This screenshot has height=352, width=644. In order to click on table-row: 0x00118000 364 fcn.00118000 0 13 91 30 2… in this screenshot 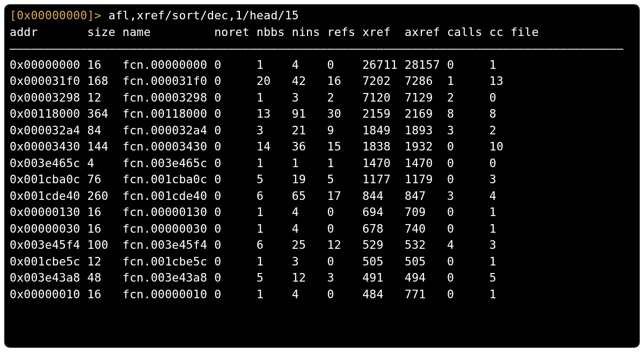, I will do `click(322, 114)`.